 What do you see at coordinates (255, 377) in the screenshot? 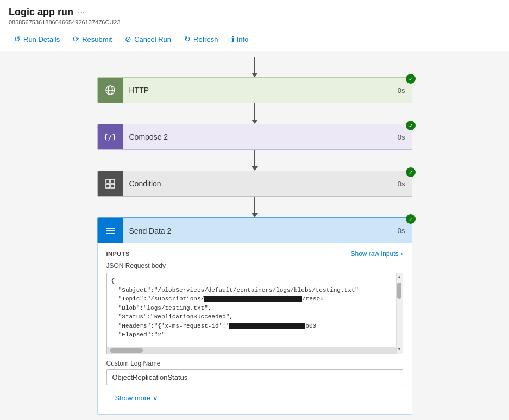
I see `custom-log-input` at bounding box center [255, 377].